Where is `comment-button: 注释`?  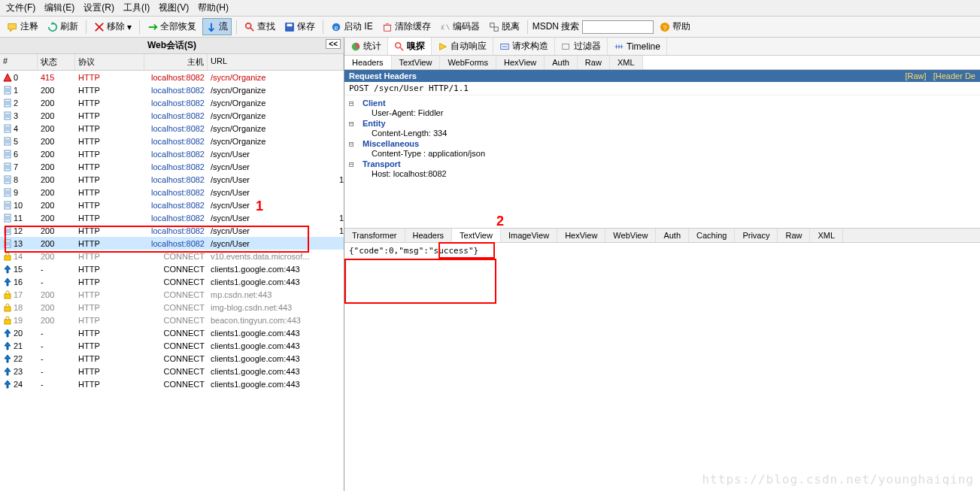 comment-button: 注释 is located at coordinates (23, 27).